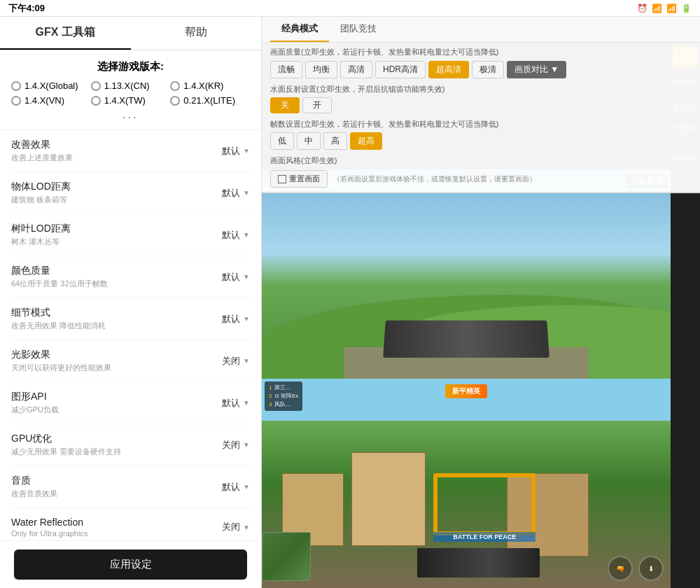 This screenshot has height=588, width=700. I want to click on alarm-icon: ⏰, so click(643, 8).